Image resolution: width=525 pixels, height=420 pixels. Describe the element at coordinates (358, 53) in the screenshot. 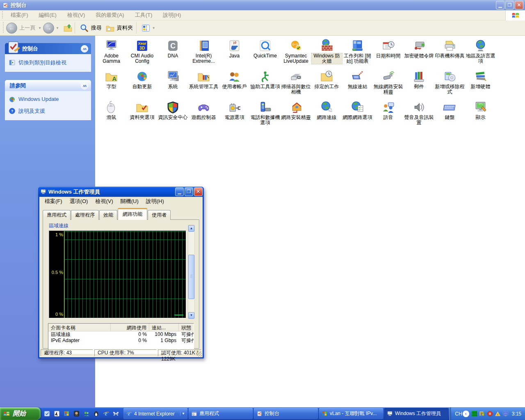

I see `cp-item-8: 工作列和 [開始] 功能表` at that location.